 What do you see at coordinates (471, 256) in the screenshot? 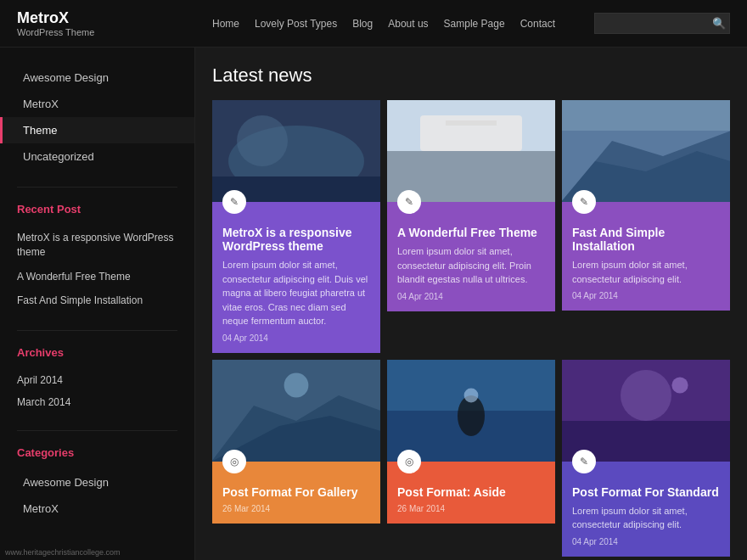
I see `post-overlay: ✎A Wonderful Free ThemeLorem ipsum dolor…` at bounding box center [471, 256].